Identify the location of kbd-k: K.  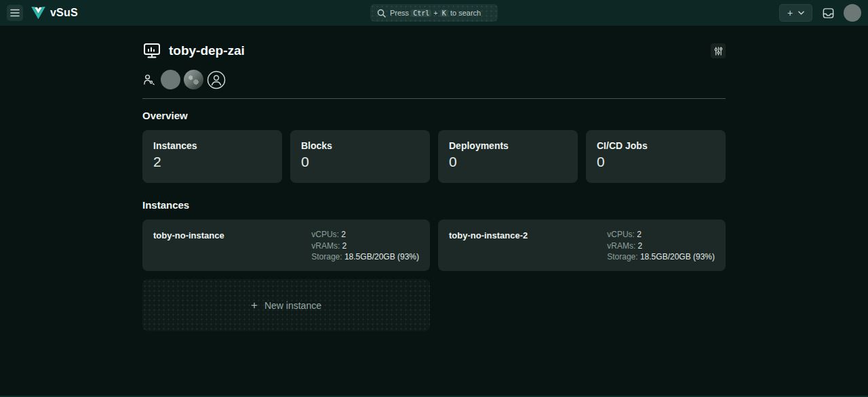
(444, 14).